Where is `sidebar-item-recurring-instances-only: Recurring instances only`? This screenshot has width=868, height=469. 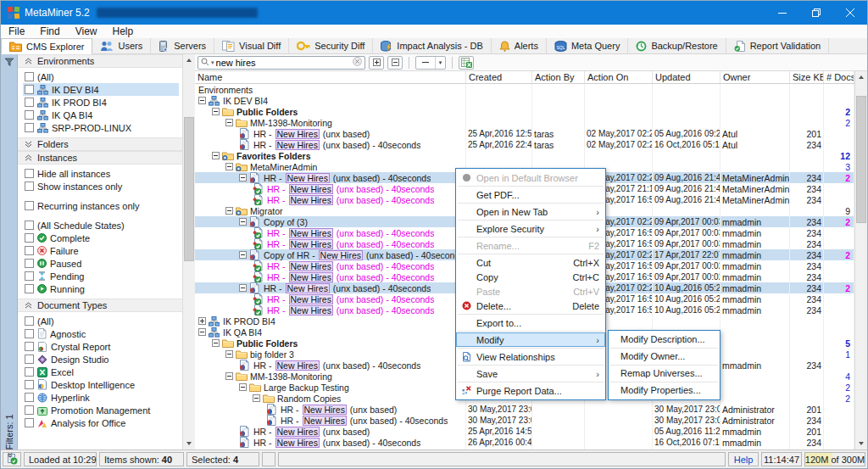 sidebar-item-recurring-instances-only: Recurring instances only is located at coordinates (101, 205).